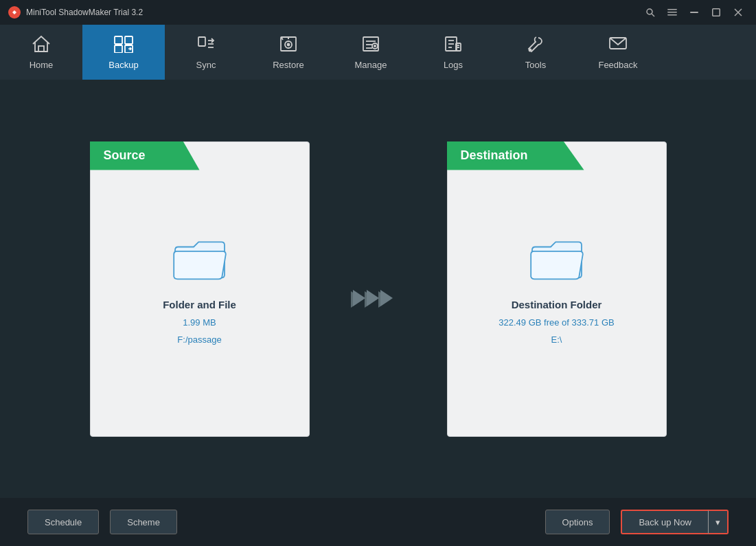 The image size is (756, 546). Describe the element at coordinates (453, 45) in the screenshot. I see `logs-icon` at that location.